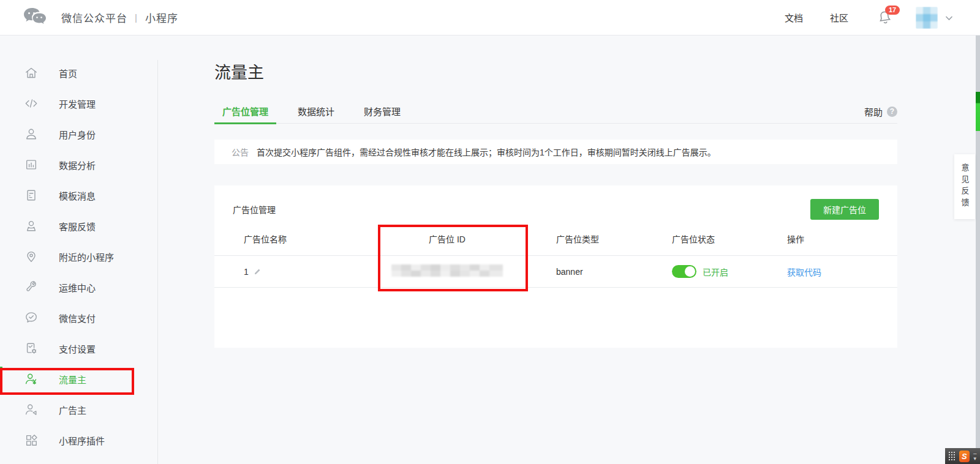 The height and width of the screenshot is (464, 980). Describe the element at coordinates (257, 272) in the screenshot. I see `pencil-icon` at that location.